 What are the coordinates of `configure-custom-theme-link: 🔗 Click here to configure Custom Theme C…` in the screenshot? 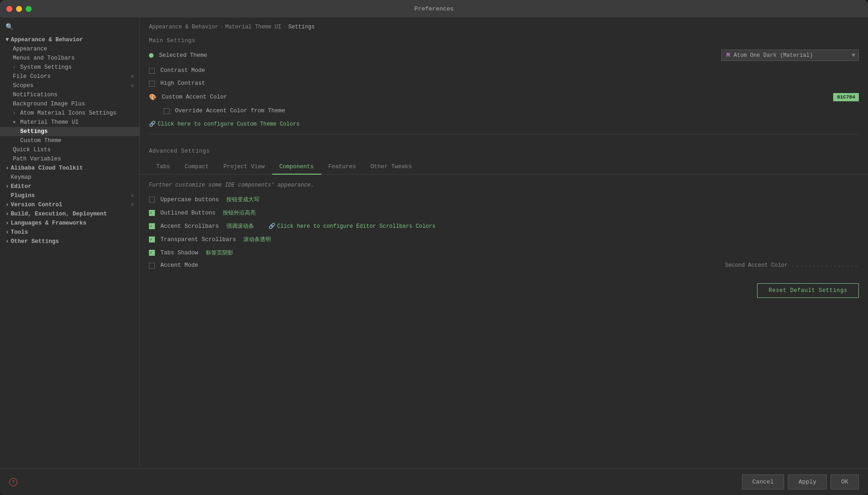 It's located at (225, 124).